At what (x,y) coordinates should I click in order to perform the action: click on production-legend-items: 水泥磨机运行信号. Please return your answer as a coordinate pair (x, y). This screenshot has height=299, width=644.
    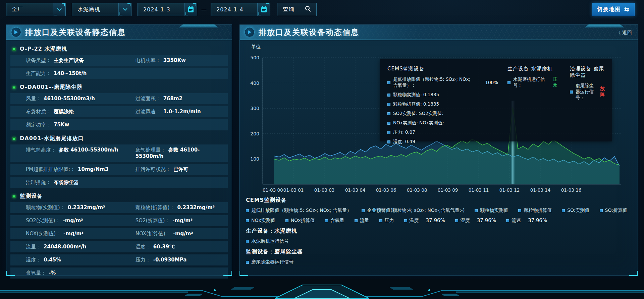
    Looking at the image, I should click on (439, 241).